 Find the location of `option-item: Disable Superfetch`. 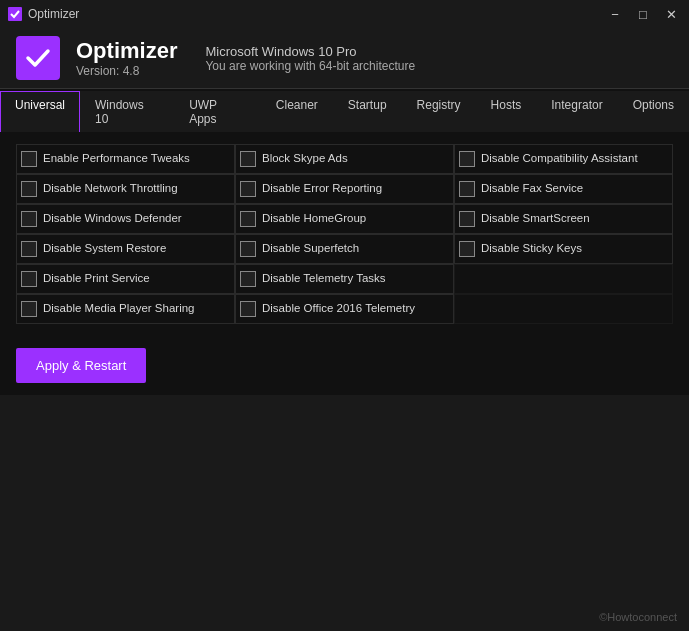

option-item: Disable Superfetch is located at coordinates (344, 249).